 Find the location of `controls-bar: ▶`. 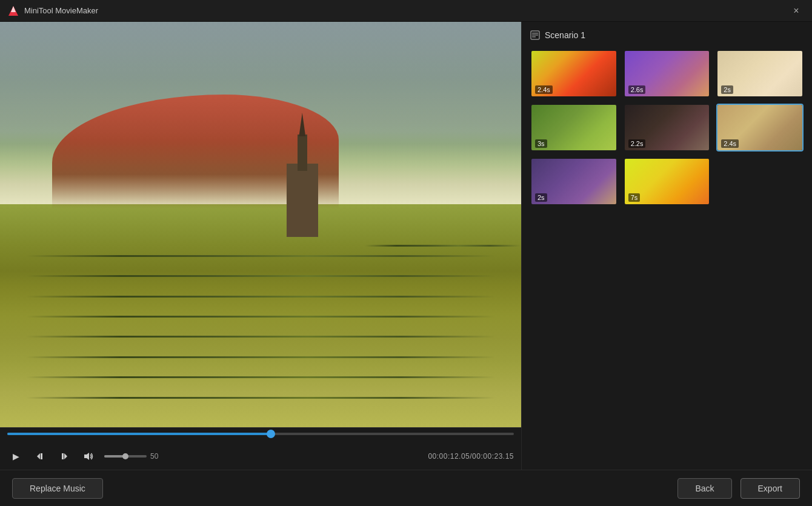

controls-bar: ▶ is located at coordinates (261, 448).